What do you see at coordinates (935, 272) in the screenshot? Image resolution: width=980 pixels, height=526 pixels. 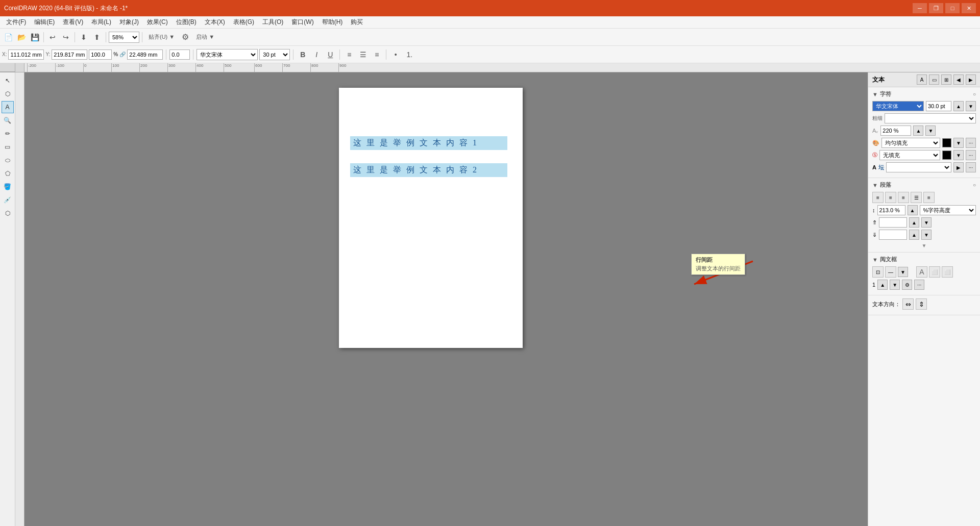 I see `frame-fit-btn: ⬜` at bounding box center [935, 272].